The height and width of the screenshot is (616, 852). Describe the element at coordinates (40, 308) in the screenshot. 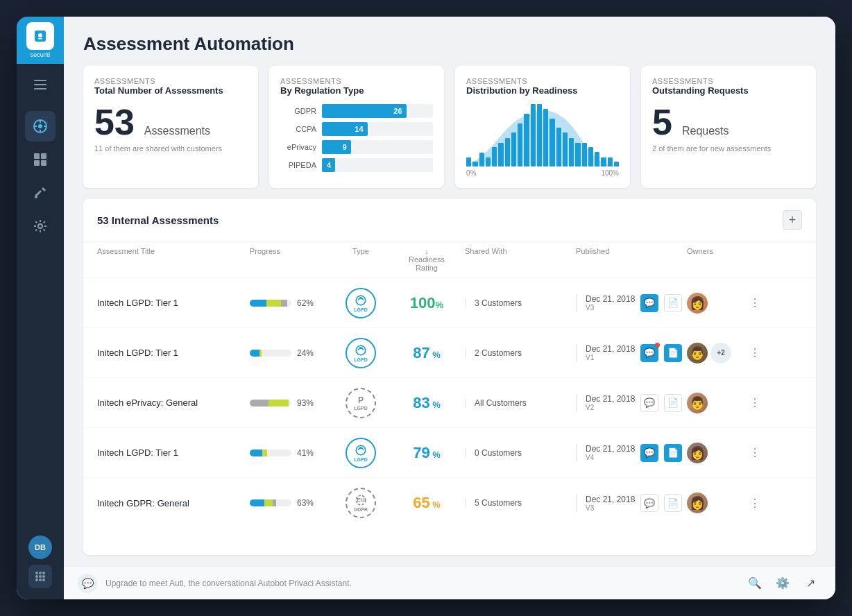

I see `sidebar: securiti` at that location.